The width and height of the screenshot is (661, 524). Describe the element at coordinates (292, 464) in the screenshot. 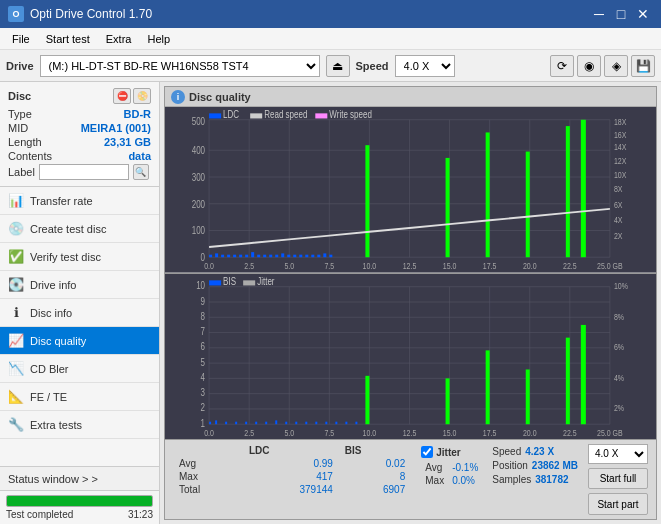

I see `stats-row-avg: Avg 0.99 0.02` at that location.